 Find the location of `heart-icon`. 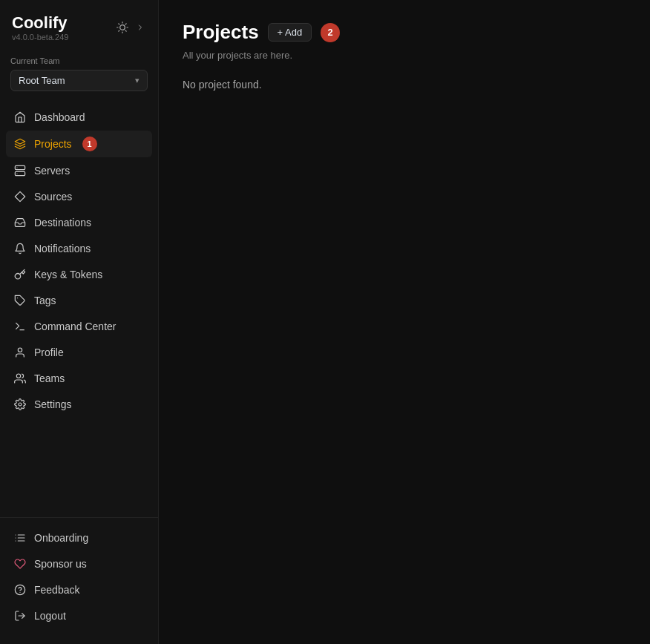

heart-icon is located at coordinates (20, 564).